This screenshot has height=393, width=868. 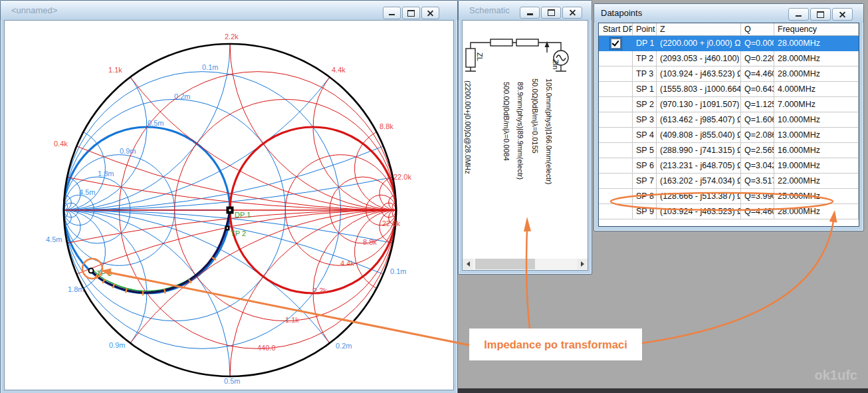 What do you see at coordinates (699, 150) in the screenshot?
I see `cell-z: (288.990 - j741.315) Ω` at bounding box center [699, 150].